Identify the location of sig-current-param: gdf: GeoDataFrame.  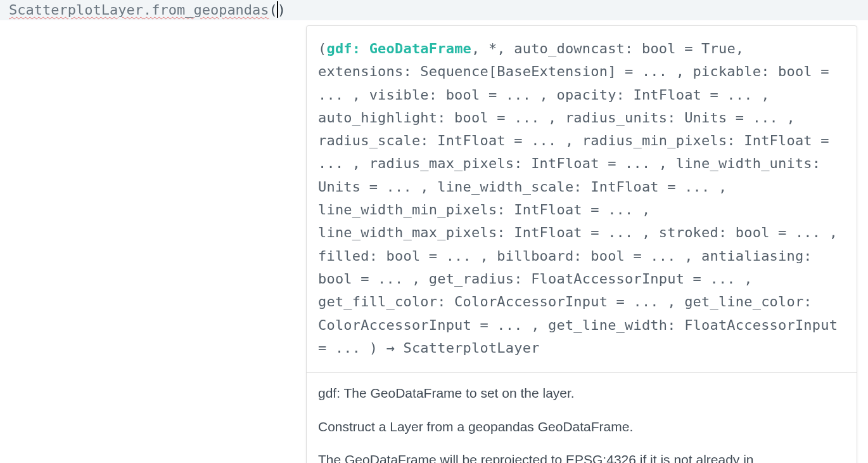
(399, 48).